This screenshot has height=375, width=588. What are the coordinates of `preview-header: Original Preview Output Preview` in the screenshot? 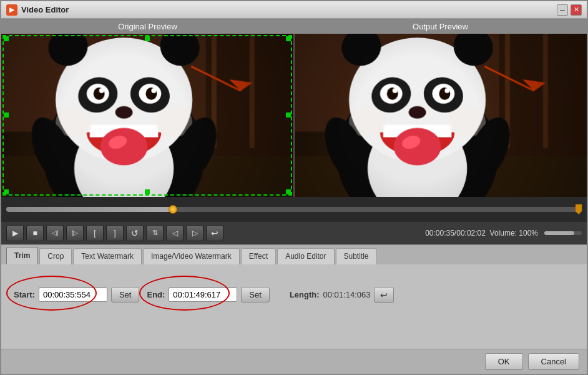 It's located at (294, 26).